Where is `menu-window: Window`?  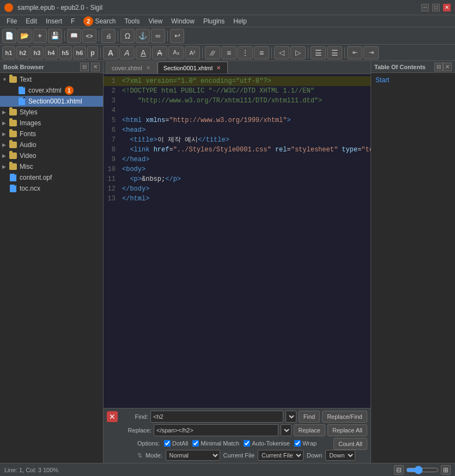
menu-window: Window is located at coordinates (183, 21).